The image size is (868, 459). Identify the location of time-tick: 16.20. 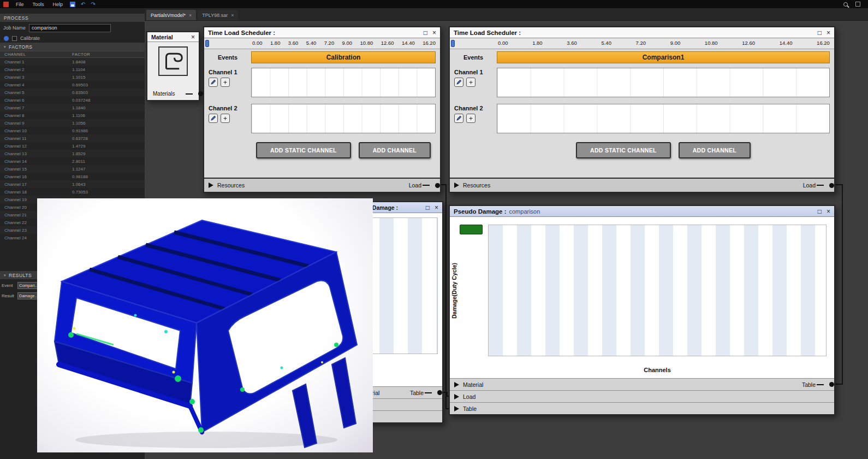
(429, 43).